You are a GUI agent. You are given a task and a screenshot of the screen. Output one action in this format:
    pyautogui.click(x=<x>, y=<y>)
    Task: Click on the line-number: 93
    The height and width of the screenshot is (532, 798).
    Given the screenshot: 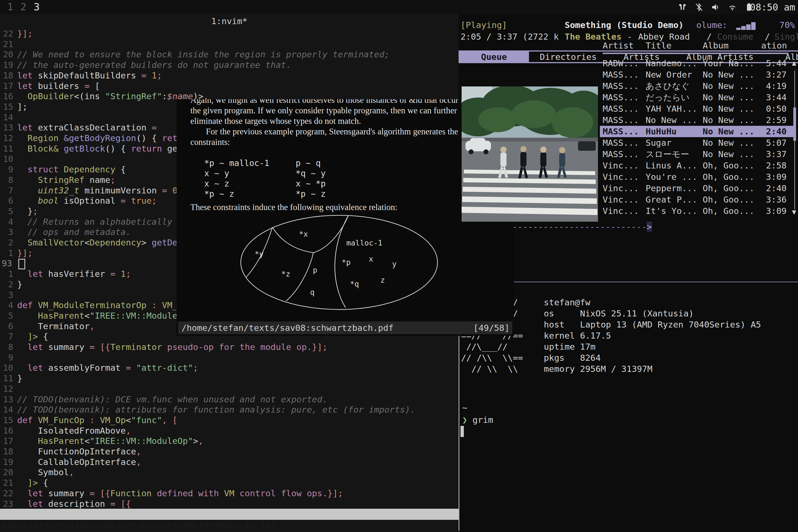 What is the action you would take?
    pyautogui.click(x=8, y=263)
    